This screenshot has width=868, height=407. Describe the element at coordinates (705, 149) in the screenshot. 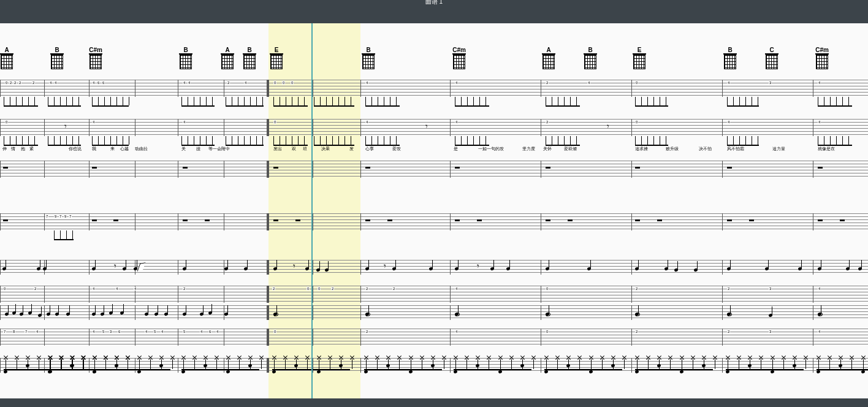

I see `lyric-syllable: 决不怕` at that location.